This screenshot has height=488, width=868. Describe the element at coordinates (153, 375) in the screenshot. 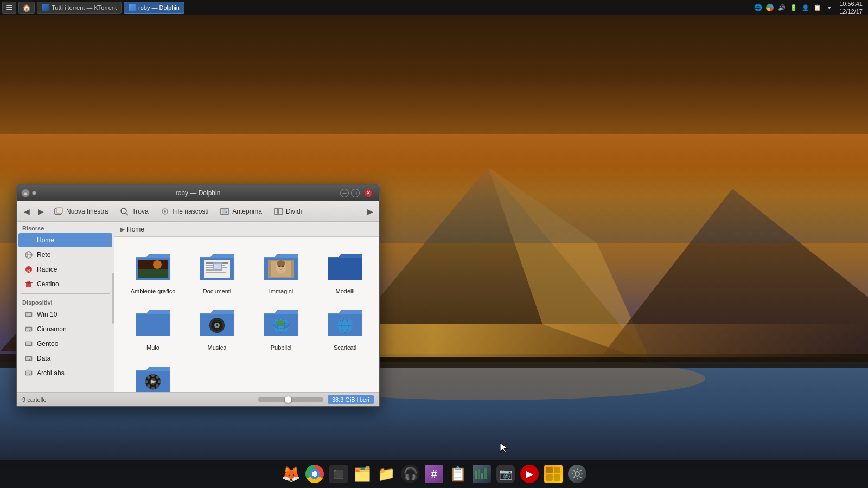

I see `folder-video: Video` at that location.